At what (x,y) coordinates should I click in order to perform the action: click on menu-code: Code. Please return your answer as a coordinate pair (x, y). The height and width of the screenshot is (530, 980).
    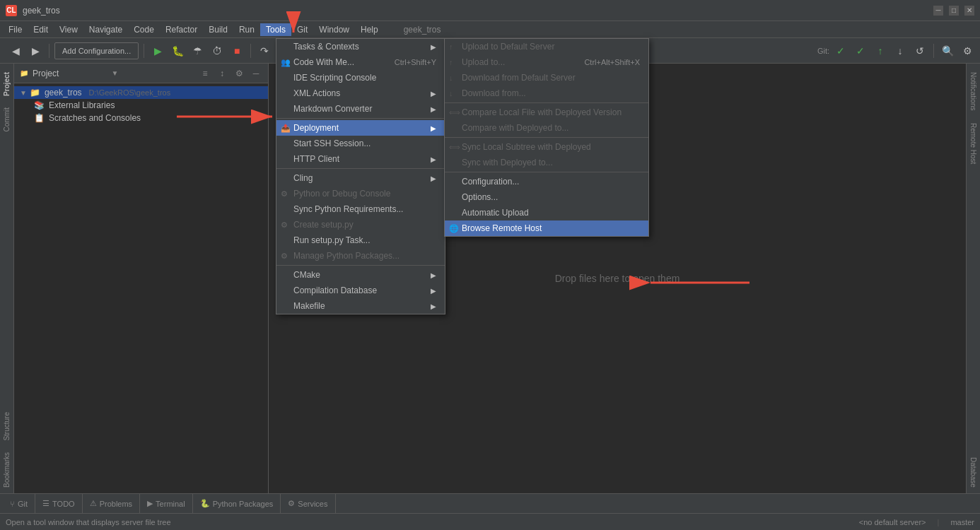
    Looking at the image, I should click on (144, 30).